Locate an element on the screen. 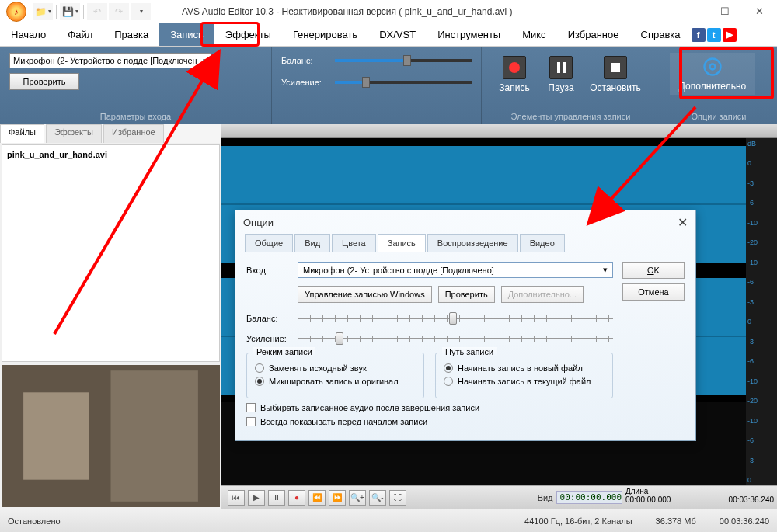 Image resolution: width=777 pixels, height=532 pixels. dtab-record: Запись is located at coordinates (402, 243).